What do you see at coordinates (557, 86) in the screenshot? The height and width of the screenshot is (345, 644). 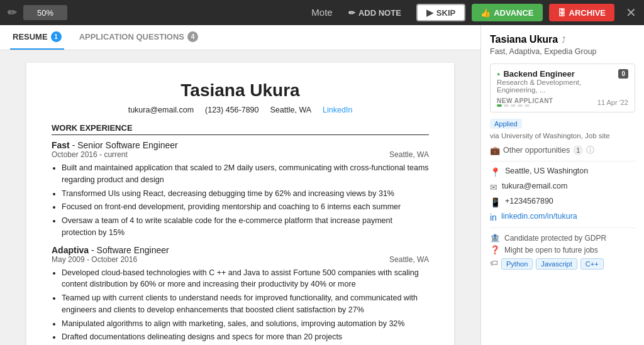 I see `job-card-dept: Research & Development, Engineering, ...` at bounding box center [557, 86].